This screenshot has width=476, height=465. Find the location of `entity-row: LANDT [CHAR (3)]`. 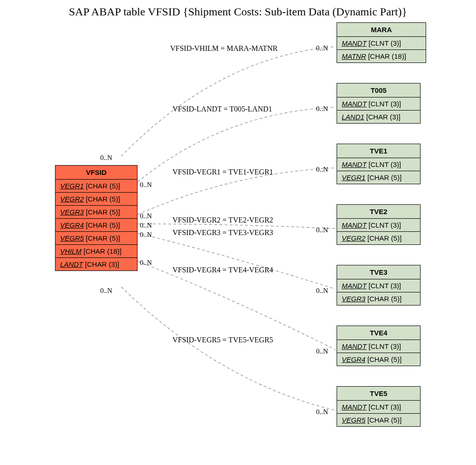

entity-row: LANDT [CHAR (3)] is located at coordinates (96, 264).